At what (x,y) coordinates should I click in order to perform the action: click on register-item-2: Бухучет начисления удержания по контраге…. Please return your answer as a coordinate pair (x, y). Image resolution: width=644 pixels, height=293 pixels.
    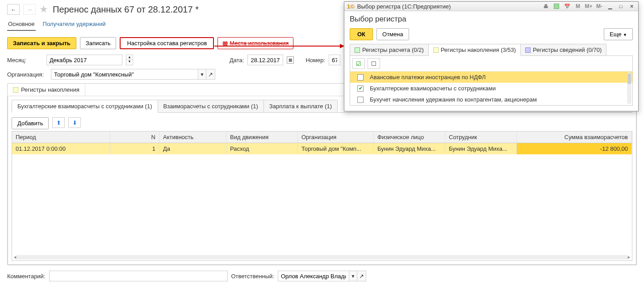
    Looking at the image, I should click on (491, 99).